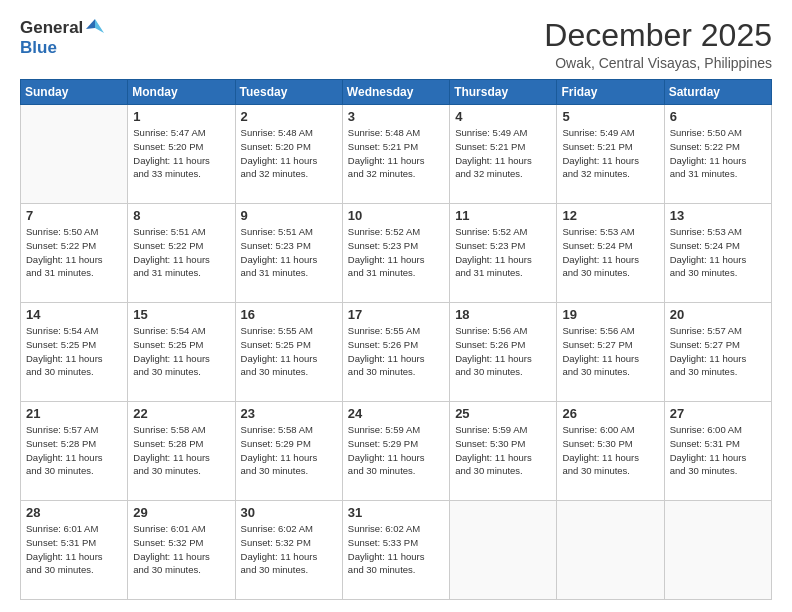 The width and height of the screenshot is (792, 612). Describe the element at coordinates (610, 452) in the screenshot. I see `calendar-cell: 26Sunrise: 6:00 AM Sunset: 5:30 PM Dayli…` at that location.